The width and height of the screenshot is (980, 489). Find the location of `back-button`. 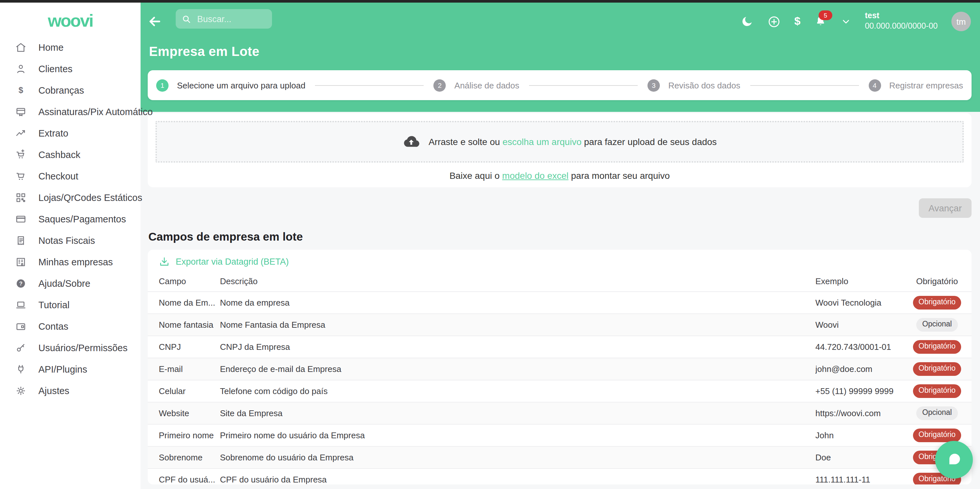

back-button is located at coordinates (155, 21).